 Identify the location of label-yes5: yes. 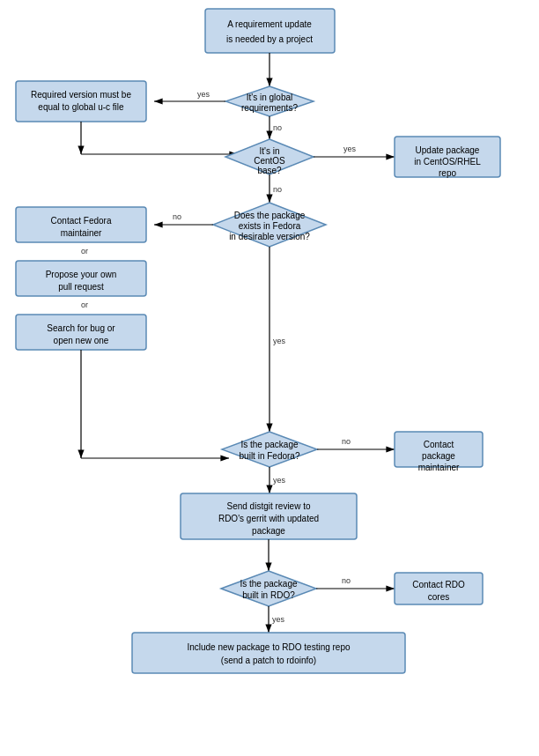
(278, 619).